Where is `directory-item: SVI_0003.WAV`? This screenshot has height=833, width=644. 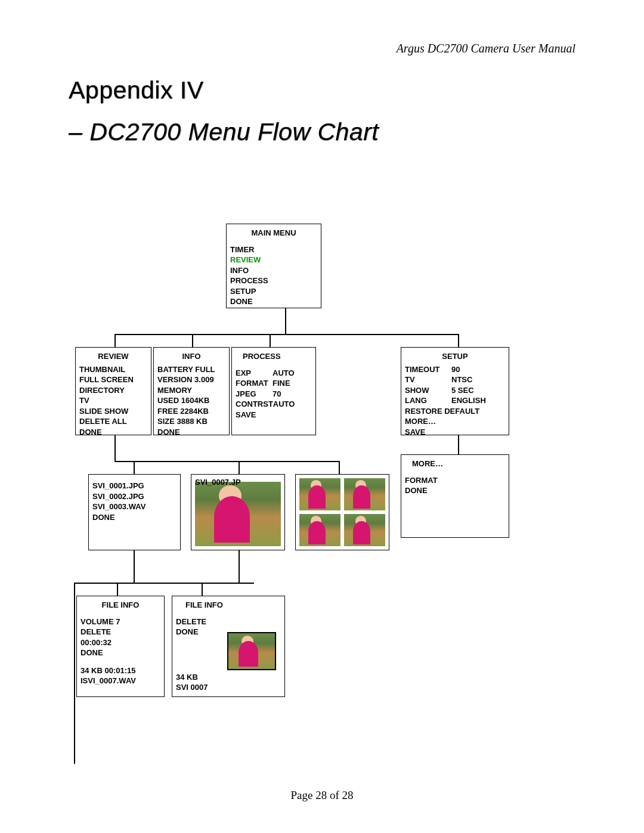 directory-item: SVI_0003.WAV is located at coordinates (135, 507).